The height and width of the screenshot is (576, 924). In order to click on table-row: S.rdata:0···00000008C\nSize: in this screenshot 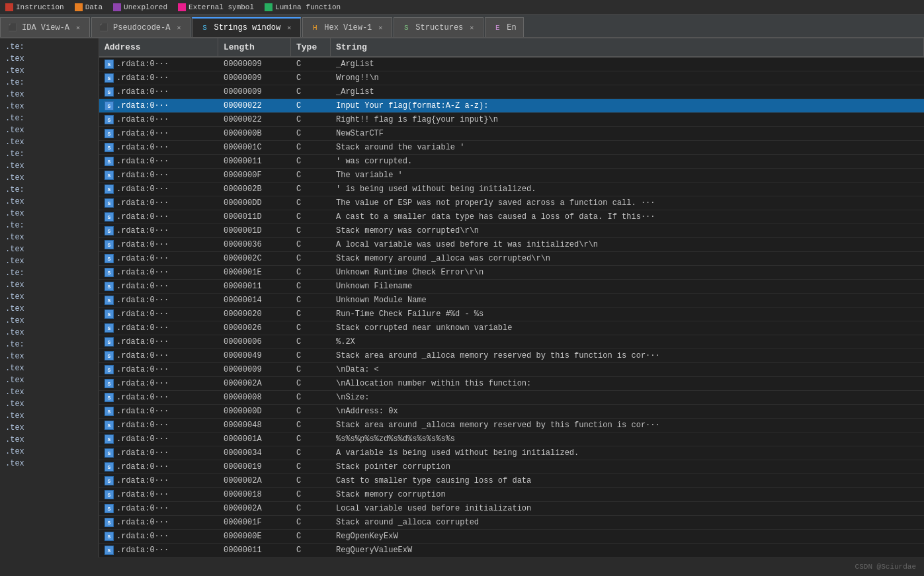, I will do `click(512, 398)`.